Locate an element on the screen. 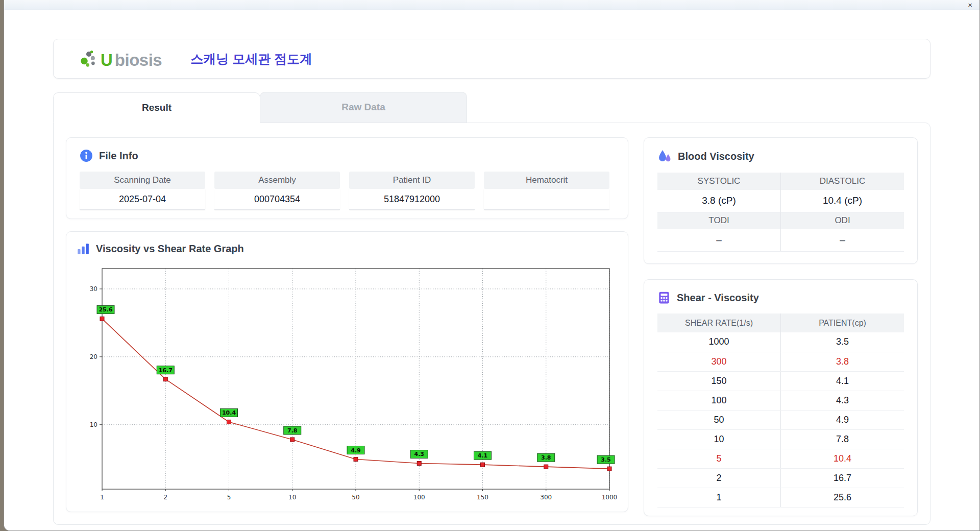  shear-rate-cell: 100 is located at coordinates (719, 400).